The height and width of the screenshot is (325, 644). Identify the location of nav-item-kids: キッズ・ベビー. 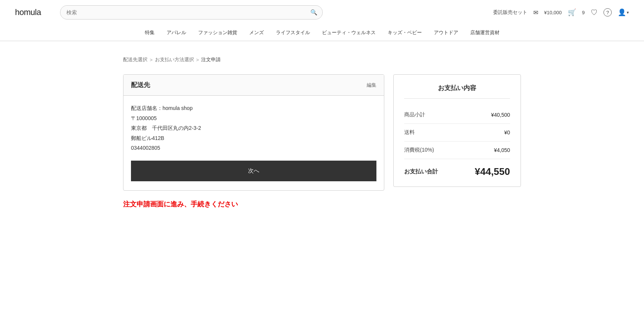
(405, 33).